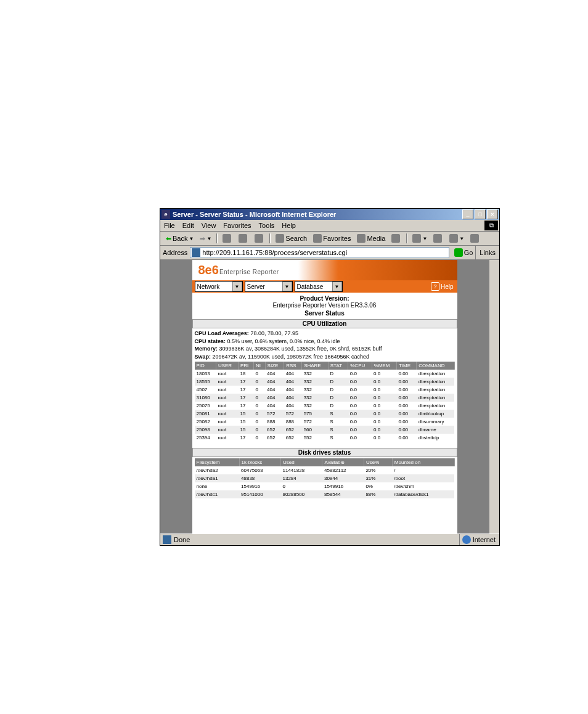  I want to click on refresh-icon, so click(243, 238).